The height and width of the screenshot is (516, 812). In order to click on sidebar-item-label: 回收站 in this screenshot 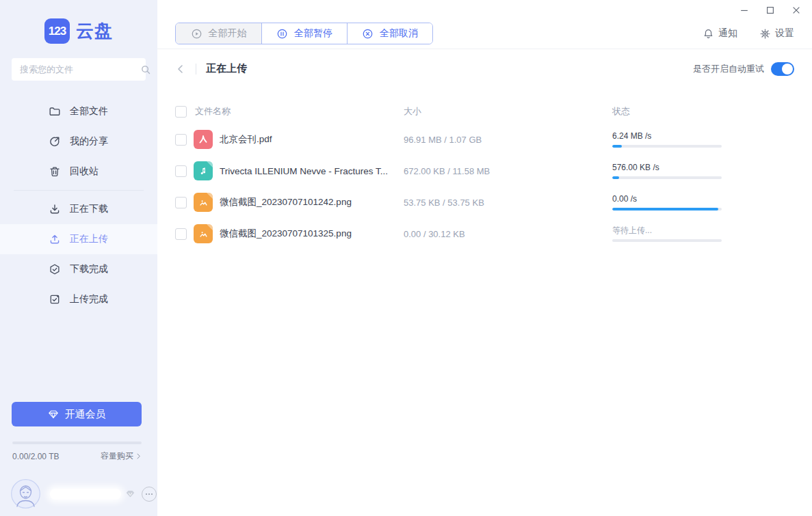, I will do `click(84, 172)`.